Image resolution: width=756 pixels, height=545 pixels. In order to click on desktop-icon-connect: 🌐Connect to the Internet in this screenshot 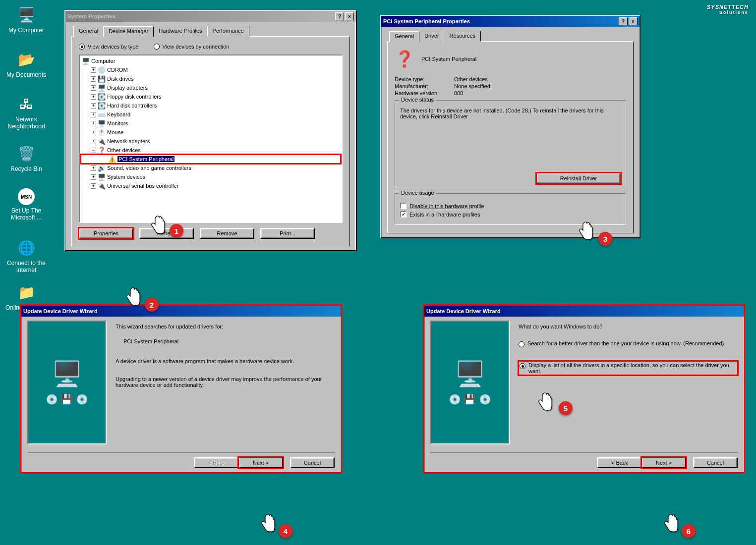, I will do `click(26, 256)`.